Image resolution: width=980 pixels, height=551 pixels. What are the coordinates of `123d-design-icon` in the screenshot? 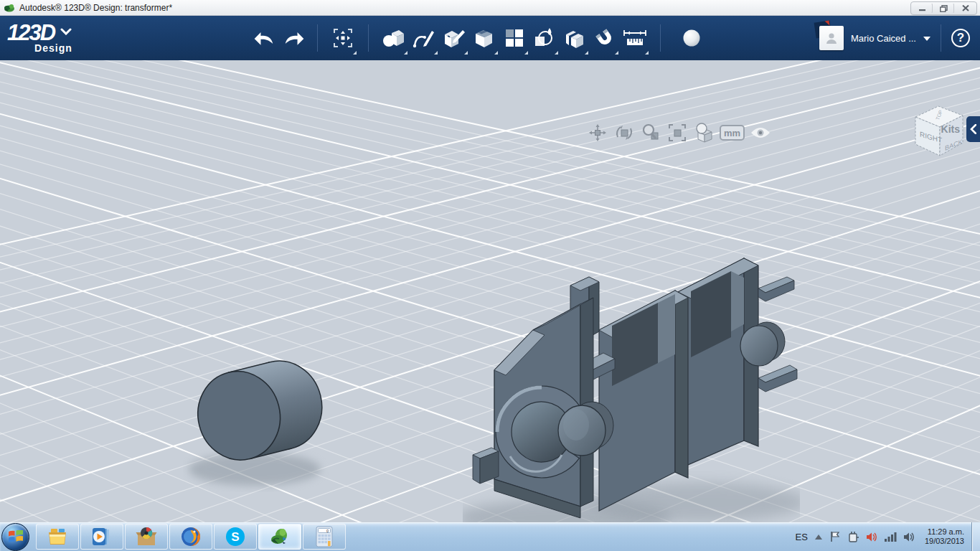 It's located at (280, 537).